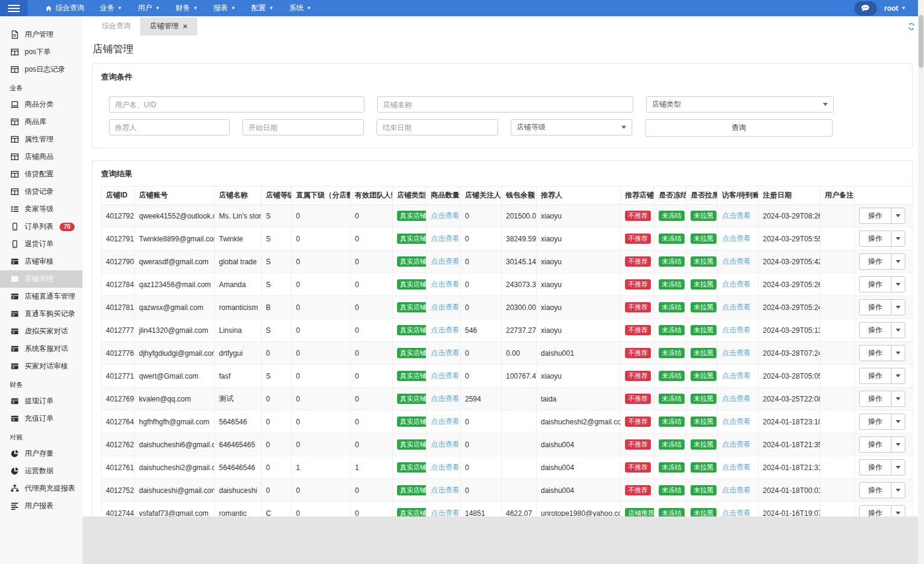  What do you see at coordinates (41, 471) in the screenshot?
I see `sidebar-item: 运营数据` at bounding box center [41, 471].